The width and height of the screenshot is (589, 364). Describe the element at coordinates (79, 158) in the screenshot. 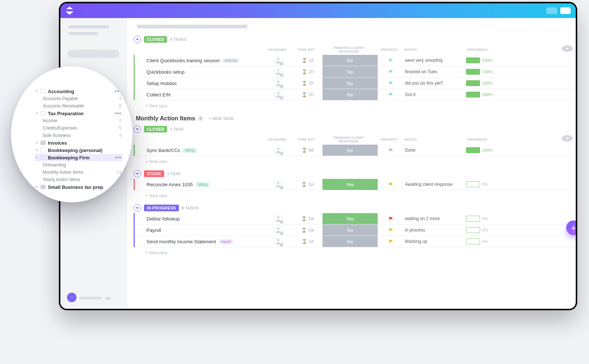

I see `sidebar-tree-item: Bookkeeping Firm•••` at that location.